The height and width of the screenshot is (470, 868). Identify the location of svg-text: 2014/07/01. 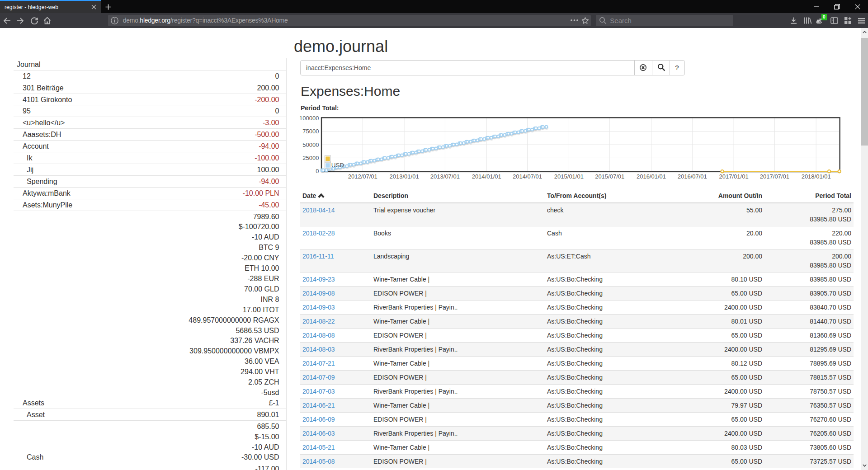
(527, 176).